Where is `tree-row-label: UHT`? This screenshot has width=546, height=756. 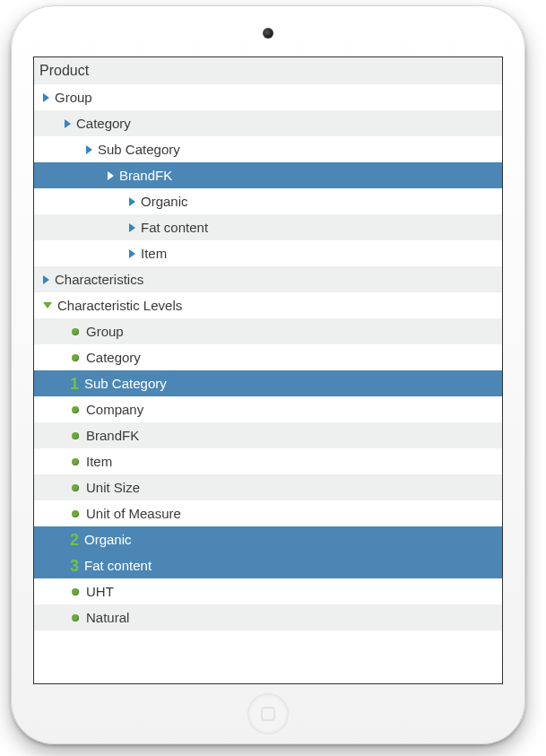
tree-row-label: UHT is located at coordinates (294, 592).